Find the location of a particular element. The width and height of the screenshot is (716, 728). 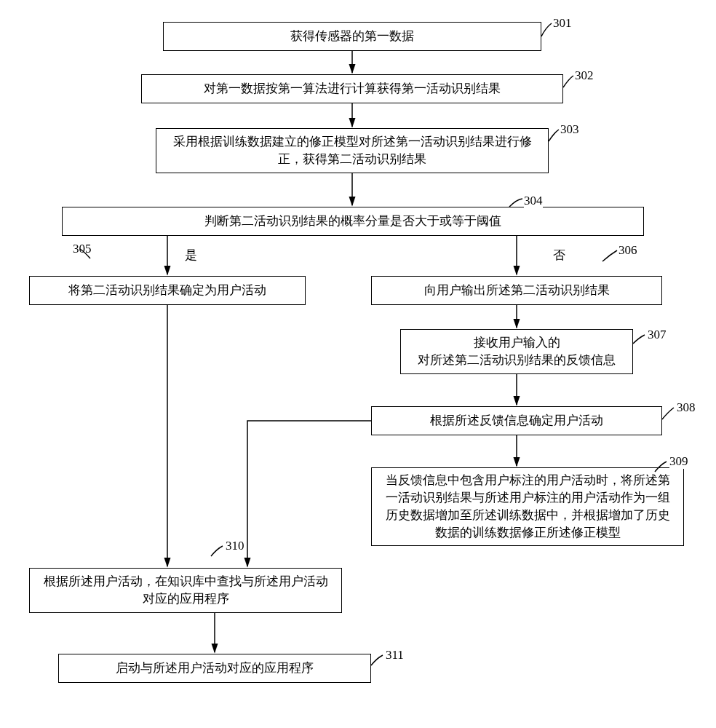

step-307: 接收用户输入的 对所述第二活动识别结果的反馈信息 is located at coordinates (517, 352).